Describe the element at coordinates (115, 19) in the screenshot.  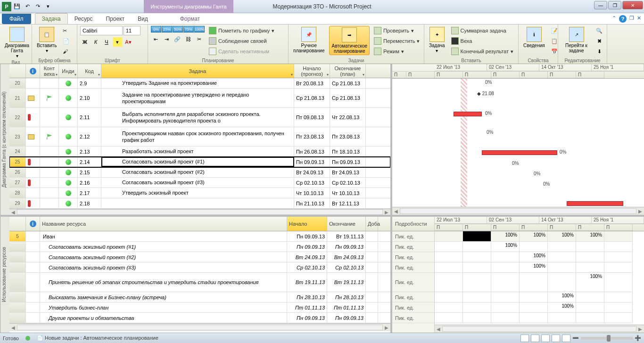
I see `tab-project: Проект` at that location.